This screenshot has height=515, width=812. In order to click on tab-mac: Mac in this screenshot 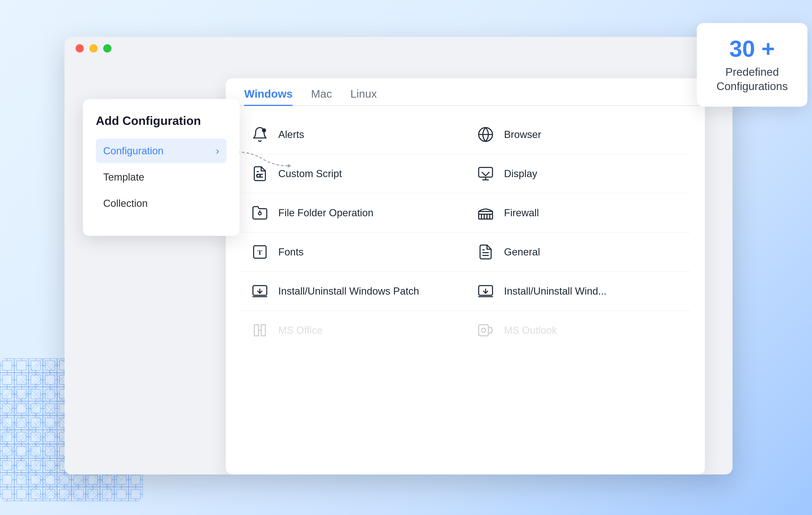, I will do `click(321, 97)`.